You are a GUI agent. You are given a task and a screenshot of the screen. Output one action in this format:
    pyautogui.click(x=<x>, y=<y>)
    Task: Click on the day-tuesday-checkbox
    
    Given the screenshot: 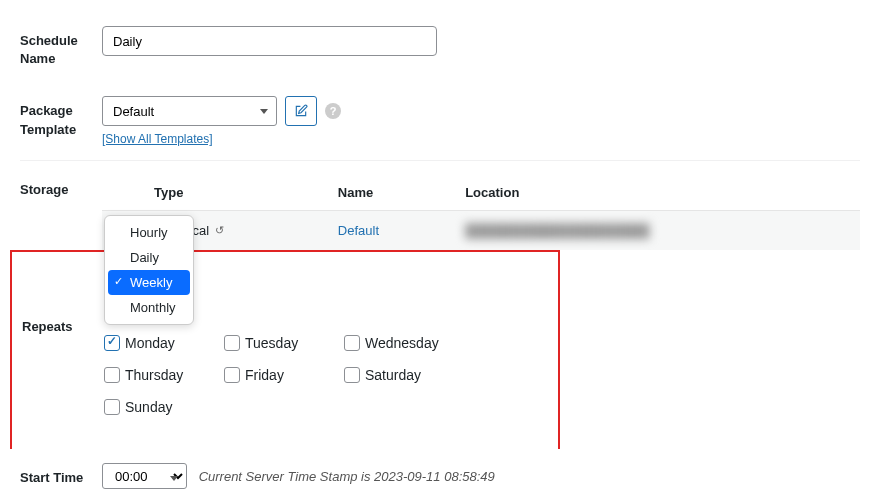 What is the action you would take?
    pyautogui.click(x=232, y=343)
    